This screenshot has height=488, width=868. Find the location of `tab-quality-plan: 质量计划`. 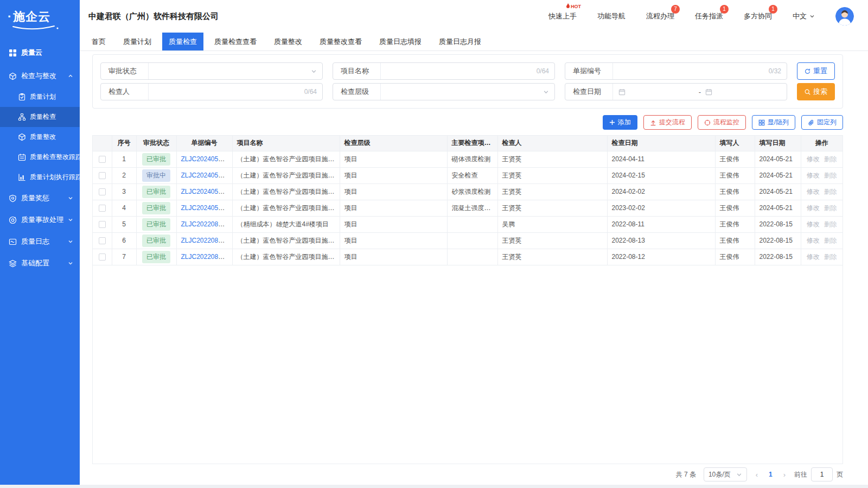

tab-quality-plan: 质量计划 is located at coordinates (137, 41).